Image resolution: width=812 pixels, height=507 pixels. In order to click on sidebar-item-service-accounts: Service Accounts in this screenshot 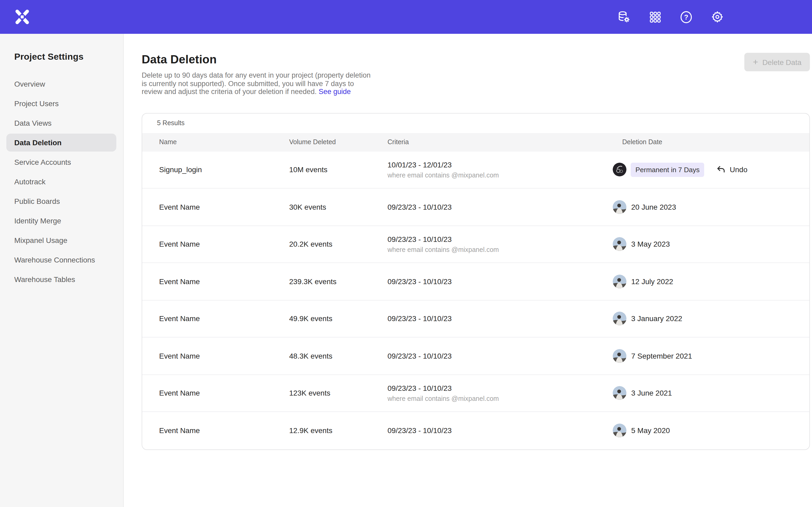, I will do `click(61, 162)`.